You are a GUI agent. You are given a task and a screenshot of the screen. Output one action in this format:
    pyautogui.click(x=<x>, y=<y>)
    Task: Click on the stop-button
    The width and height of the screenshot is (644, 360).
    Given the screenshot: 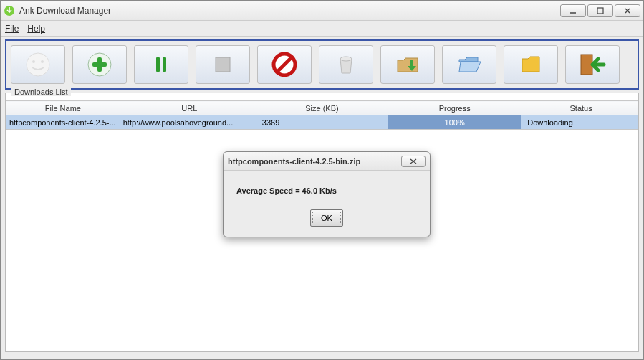 What is the action you would take?
    pyautogui.click(x=223, y=65)
    